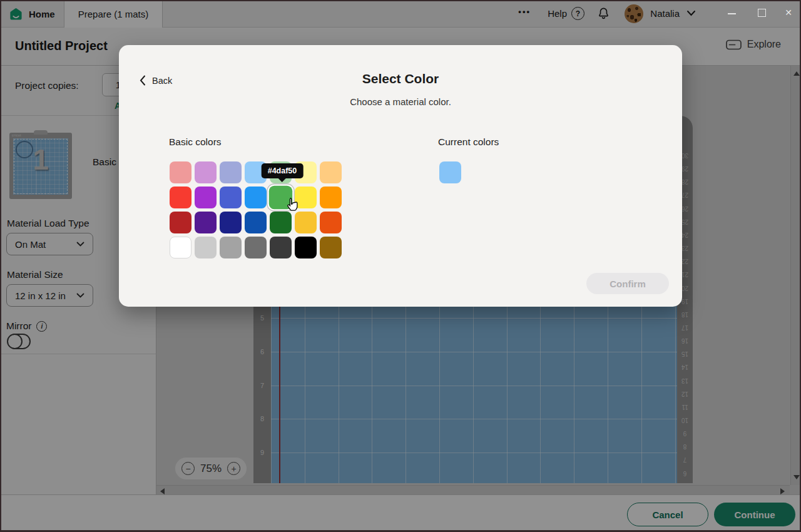  I want to click on current-colors-label: Current colors, so click(468, 142).